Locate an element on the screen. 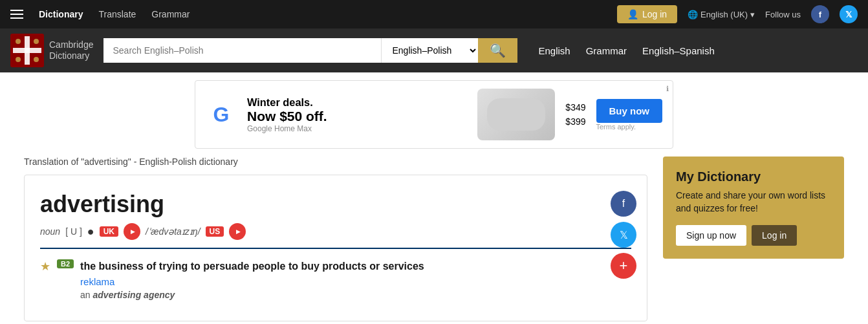  ad-subtext: Google Home Max is located at coordinates (287, 129).